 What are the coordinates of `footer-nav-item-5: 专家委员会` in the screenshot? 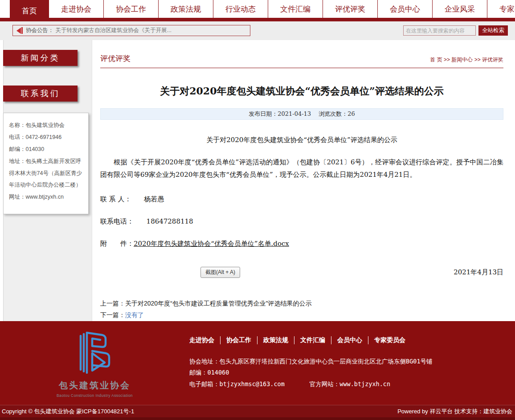 It's located at (389, 340).